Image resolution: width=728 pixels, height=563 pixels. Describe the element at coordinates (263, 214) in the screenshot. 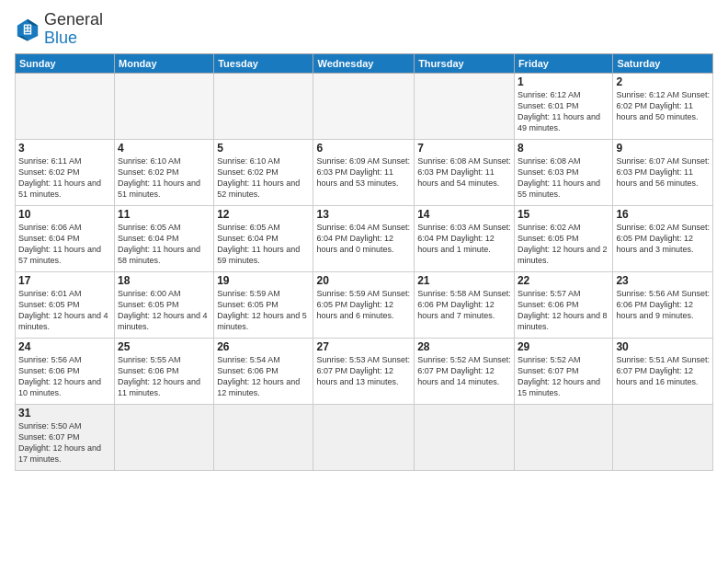

I see `day-number: 12` at that location.